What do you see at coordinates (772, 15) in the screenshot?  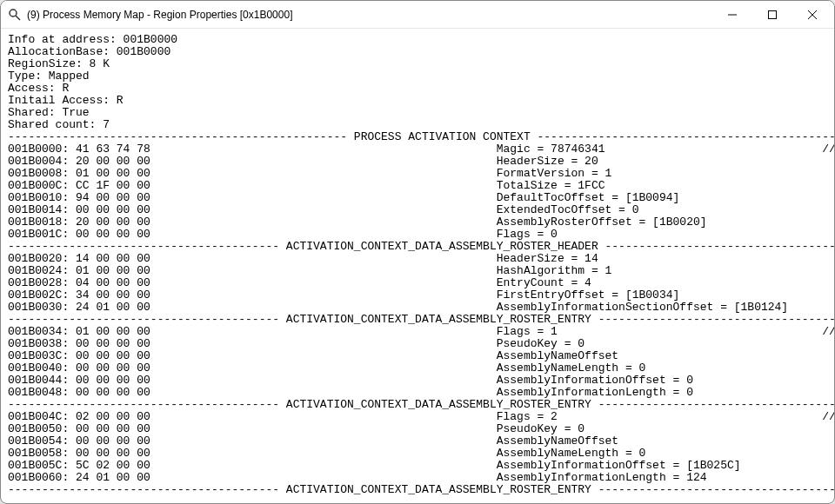 I see `maximize-button` at bounding box center [772, 15].